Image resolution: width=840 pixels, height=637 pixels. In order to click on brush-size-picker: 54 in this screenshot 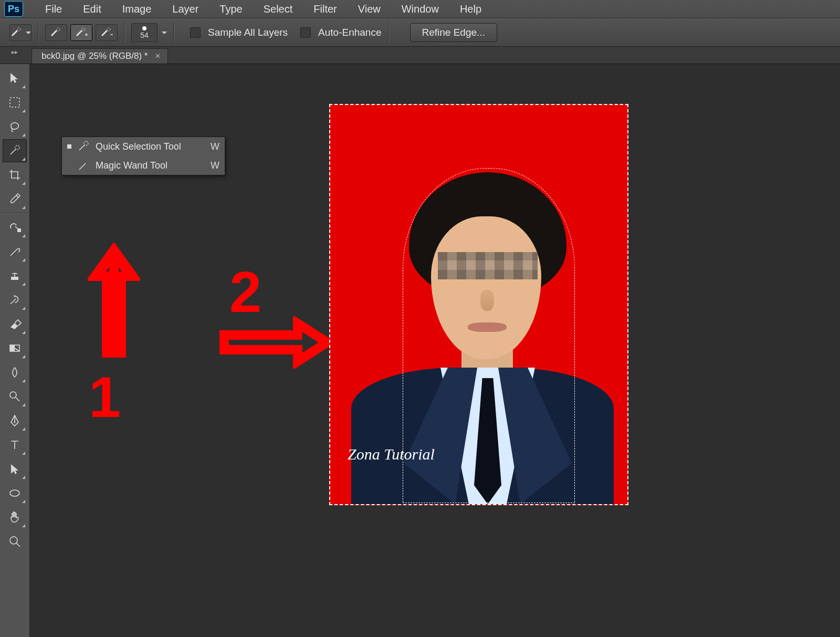, I will do `click(144, 33)`.